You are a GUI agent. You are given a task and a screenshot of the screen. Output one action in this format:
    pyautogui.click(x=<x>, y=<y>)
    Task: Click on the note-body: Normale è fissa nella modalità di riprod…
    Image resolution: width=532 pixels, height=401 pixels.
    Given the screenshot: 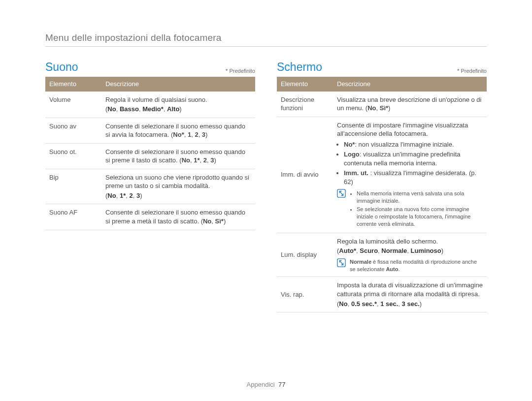 What is the action you would take?
    pyautogui.click(x=416, y=266)
    